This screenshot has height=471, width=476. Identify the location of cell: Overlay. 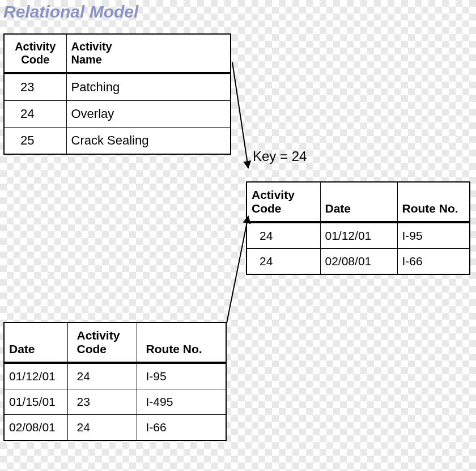
(148, 114).